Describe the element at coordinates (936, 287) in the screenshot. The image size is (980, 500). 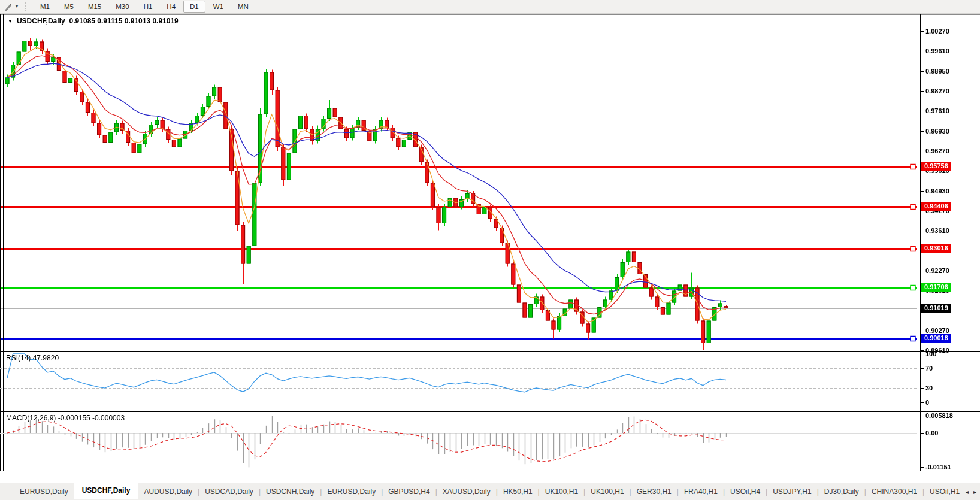
I see `level-price-badge: 0.91706` at that location.